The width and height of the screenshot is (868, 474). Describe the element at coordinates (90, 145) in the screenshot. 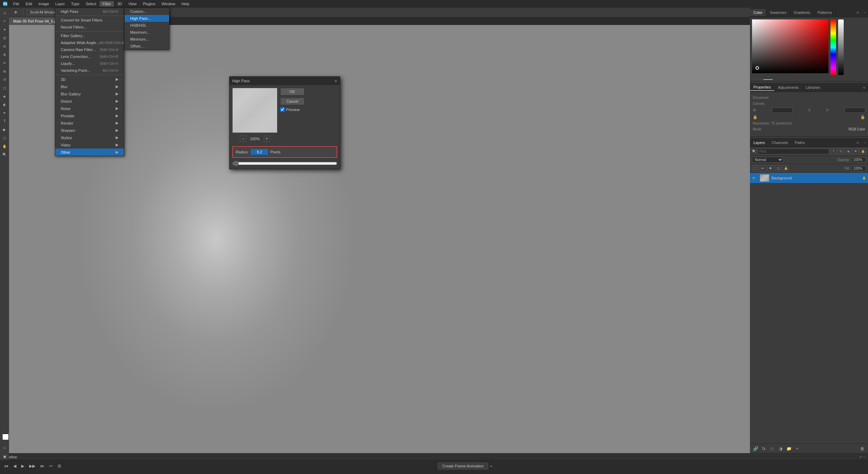

I see `filter-video: Video ▶` at that location.